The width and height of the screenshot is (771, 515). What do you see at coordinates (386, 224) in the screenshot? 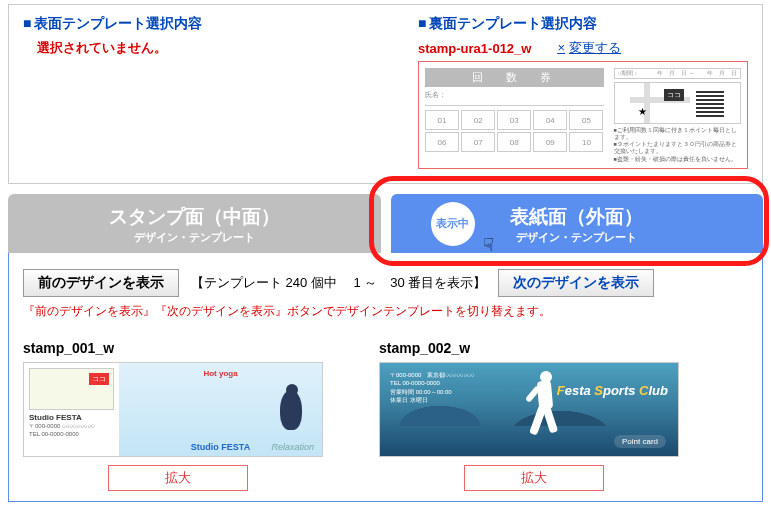
I see `tab-bar: スタンプ面（中面） デザイン・テンプレート 表示中 表紙面（外面） デザイン・テ…` at bounding box center [386, 224].